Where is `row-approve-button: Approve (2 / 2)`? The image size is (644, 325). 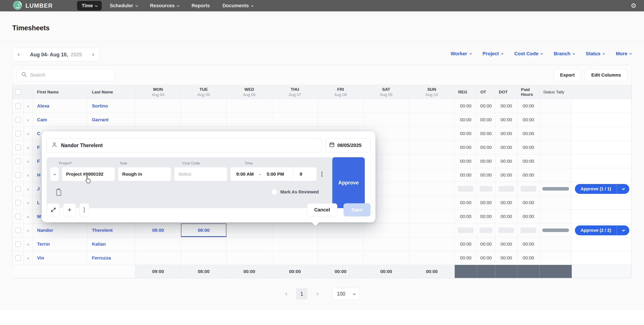
row-approve-button: Approve (2 / 2) is located at coordinates (602, 230).